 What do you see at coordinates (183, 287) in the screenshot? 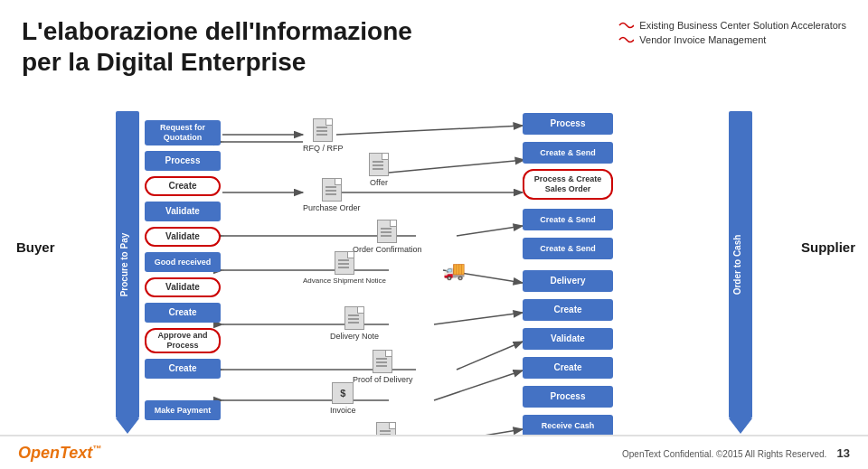
I see `box-validate-3: Validate` at bounding box center [183, 287].